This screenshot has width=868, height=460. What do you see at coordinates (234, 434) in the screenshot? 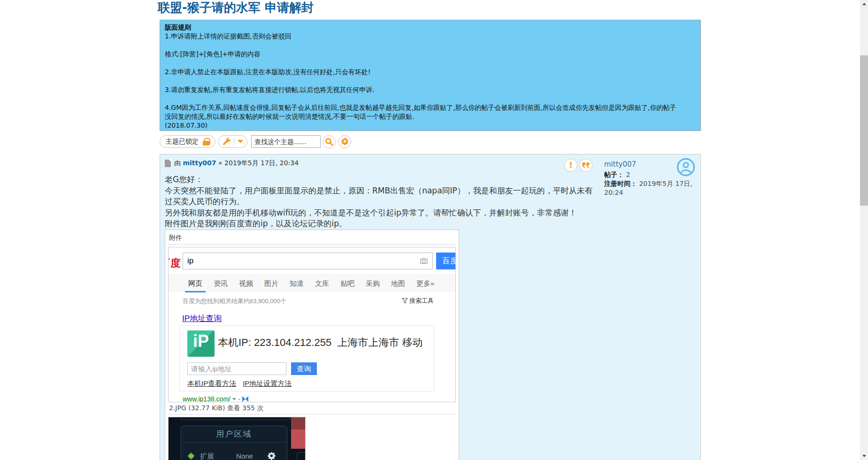
I see `game-panel-title: 用户区域` at bounding box center [234, 434].